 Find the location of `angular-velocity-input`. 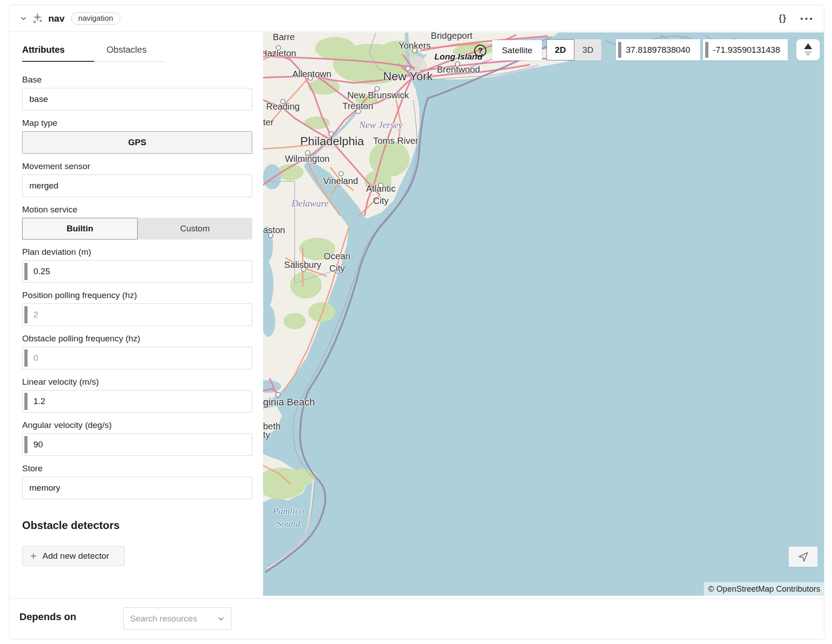

angular-velocity-input is located at coordinates (137, 445).